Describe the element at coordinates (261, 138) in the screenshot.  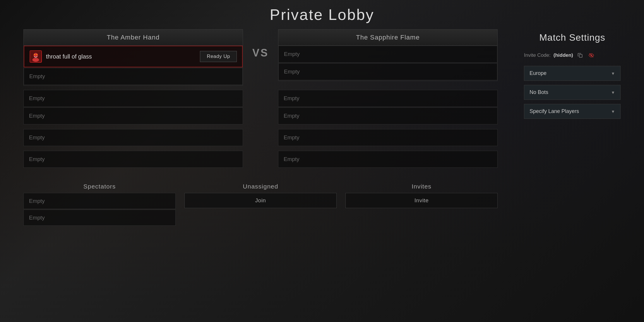
I see `vs-spacer2` at that location.